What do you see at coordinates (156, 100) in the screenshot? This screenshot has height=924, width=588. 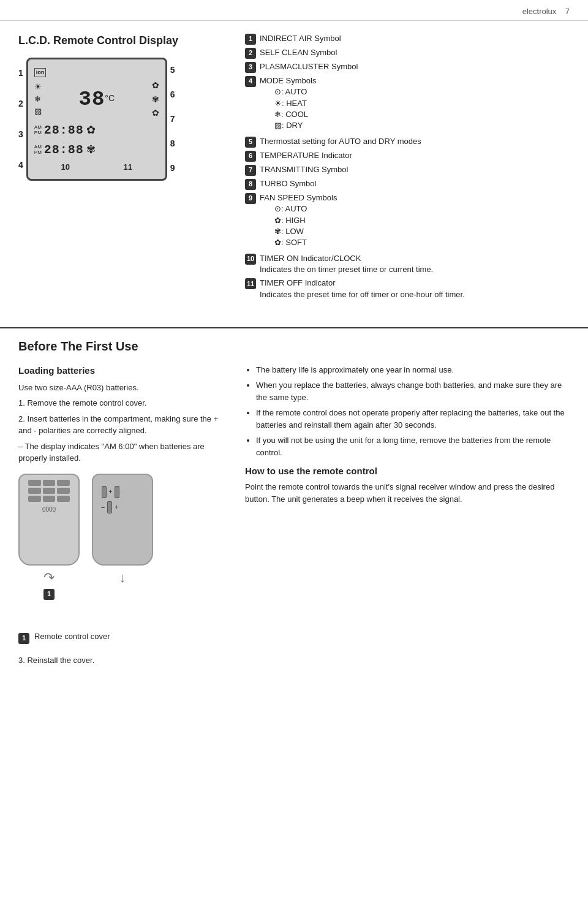 I see `fan-mid-icon: ✾` at bounding box center [156, 100].